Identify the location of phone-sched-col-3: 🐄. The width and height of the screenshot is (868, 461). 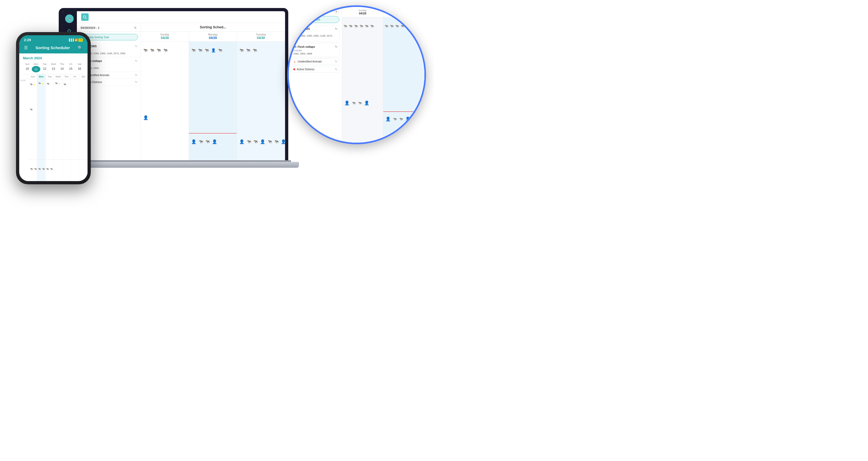
(50, 130).